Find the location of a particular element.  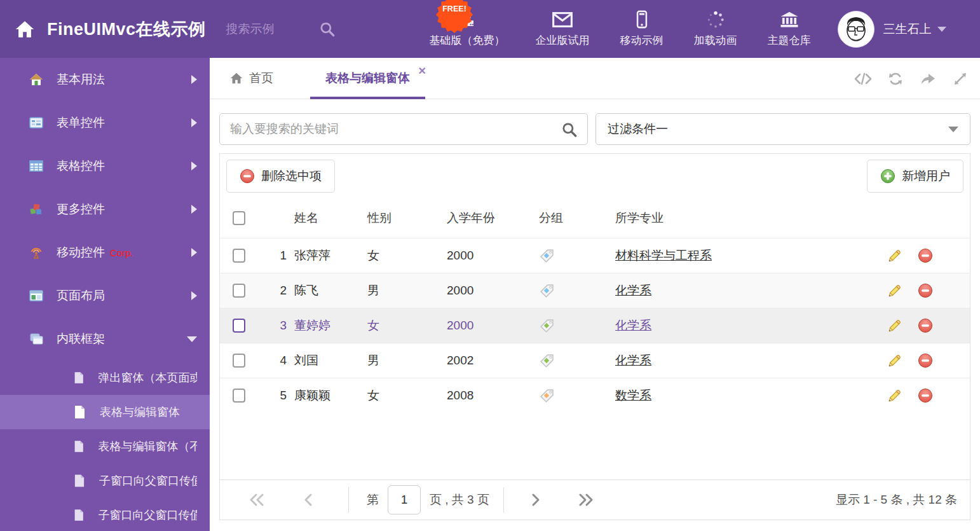

nav-loading-animation: 加载动画 is located at coordinates (716, 29).